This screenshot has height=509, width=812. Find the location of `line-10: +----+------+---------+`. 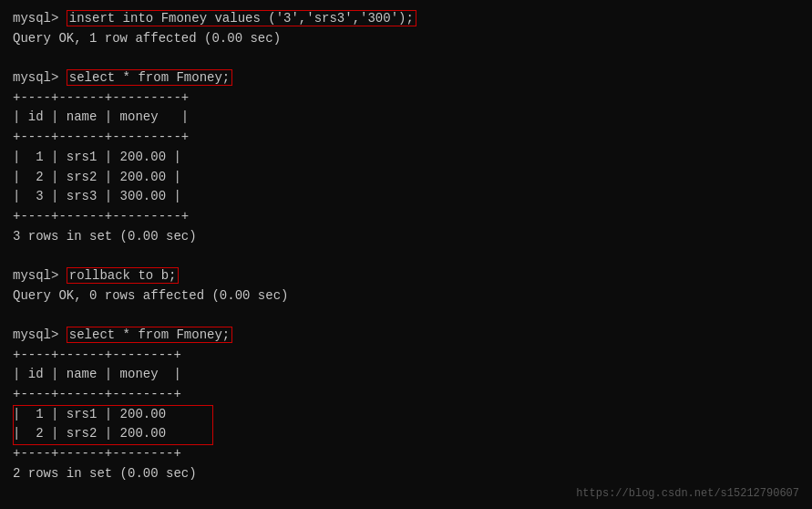

line-10: +----+------+---------+ is located at coordinates (406, 217).